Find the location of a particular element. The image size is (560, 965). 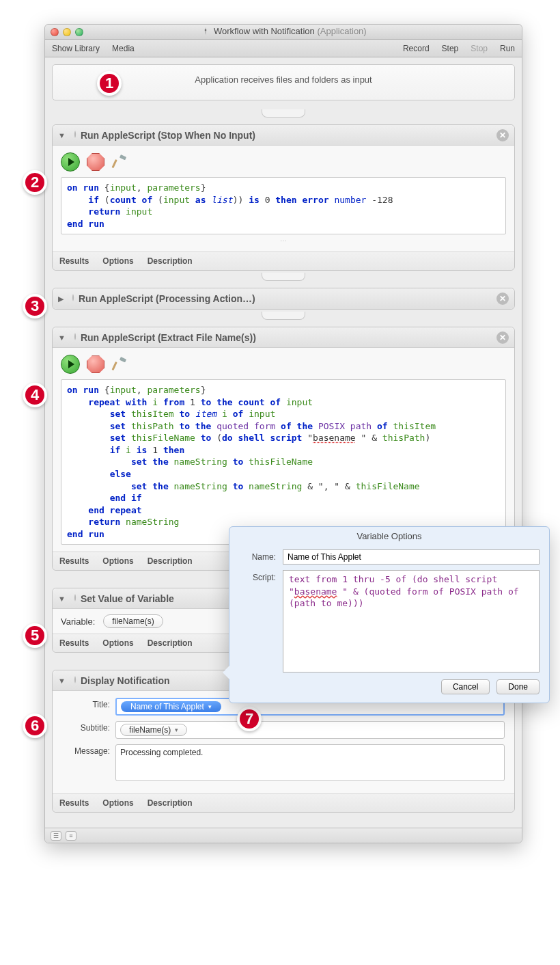

action-run-applescript-1: ▼ Run AppleScript (Stop When No Input) ✕… is located at coordinates (283, 198).